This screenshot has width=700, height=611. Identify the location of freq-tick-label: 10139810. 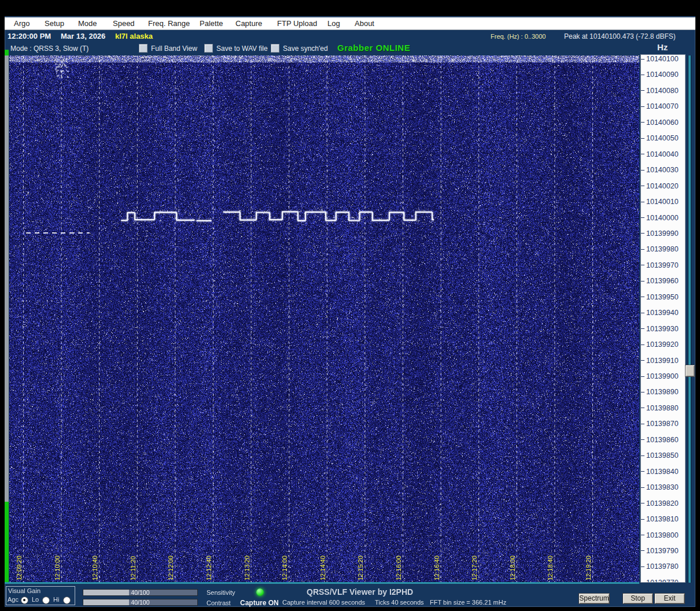
(662, 519).